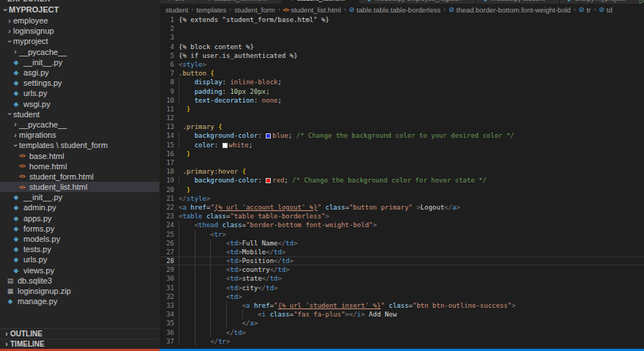 The height and width of the screenshot is (351, 644). I want to click on code-line-10: 10text-decoration: none;, so click(402, 100).